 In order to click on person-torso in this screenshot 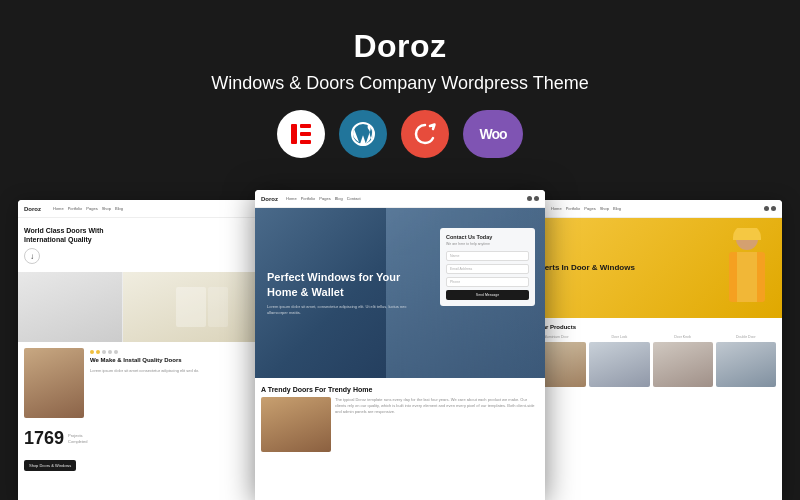, I will do `click(747, 277)`.